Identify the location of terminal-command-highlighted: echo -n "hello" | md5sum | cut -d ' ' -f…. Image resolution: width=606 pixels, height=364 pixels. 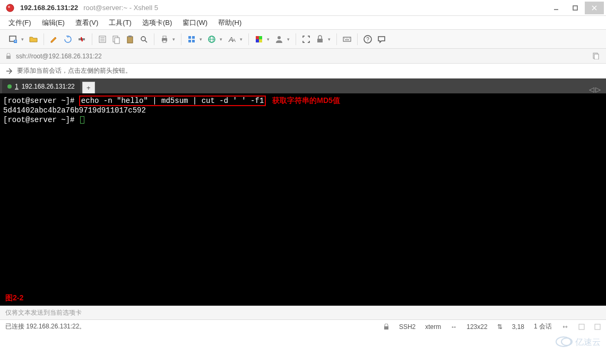
(172, 101).